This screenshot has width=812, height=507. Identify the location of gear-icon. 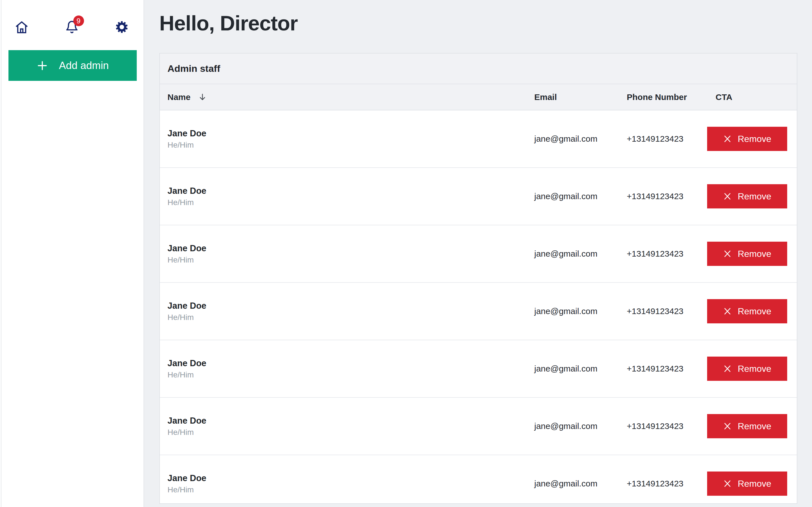
(122, 27).